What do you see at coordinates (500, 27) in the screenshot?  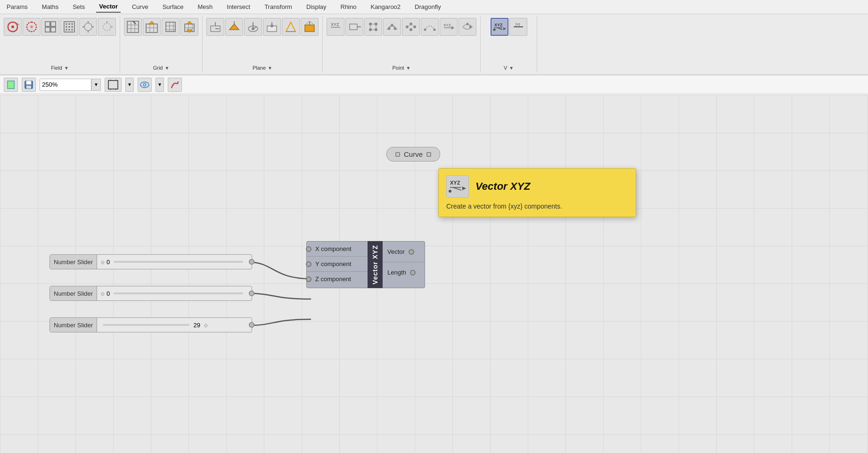 I see `vector-xyz-icon: XYZ` at bounding box center [500, 27].